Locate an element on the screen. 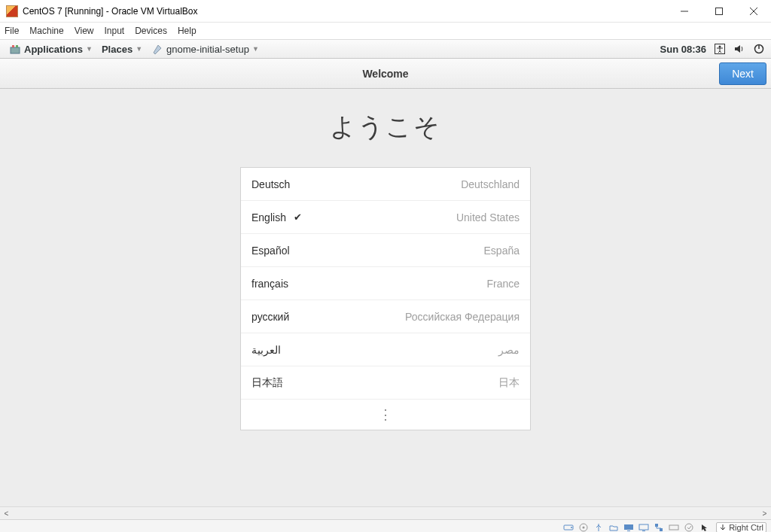 This screenshot has height=532, width=771. active-app-menu: gnome-initial-setup ▼ is located at coordinates (205, 49).